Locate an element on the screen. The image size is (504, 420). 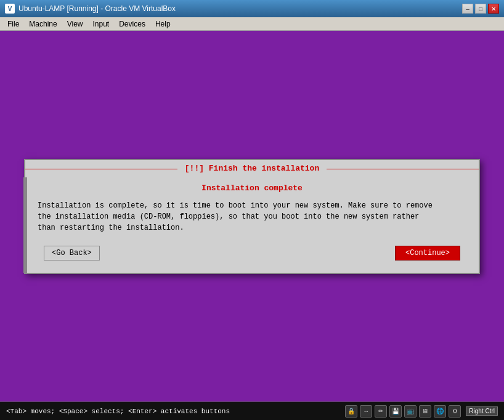
status-text: <Tab> moves; <Space> selects; <Enter> ac… is located at coordinates (176, 411).